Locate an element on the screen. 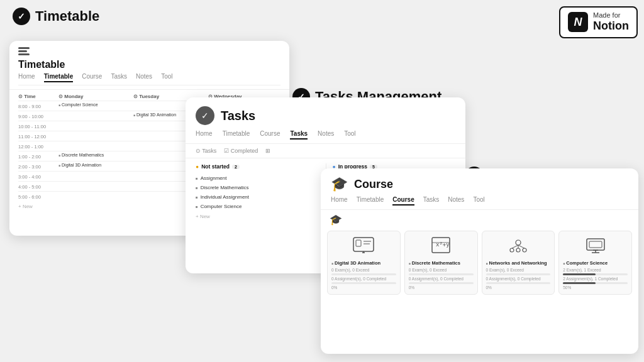 This screenshot has height=362, width=644. list-item: Computer Science is located at coordinates (260, 206).